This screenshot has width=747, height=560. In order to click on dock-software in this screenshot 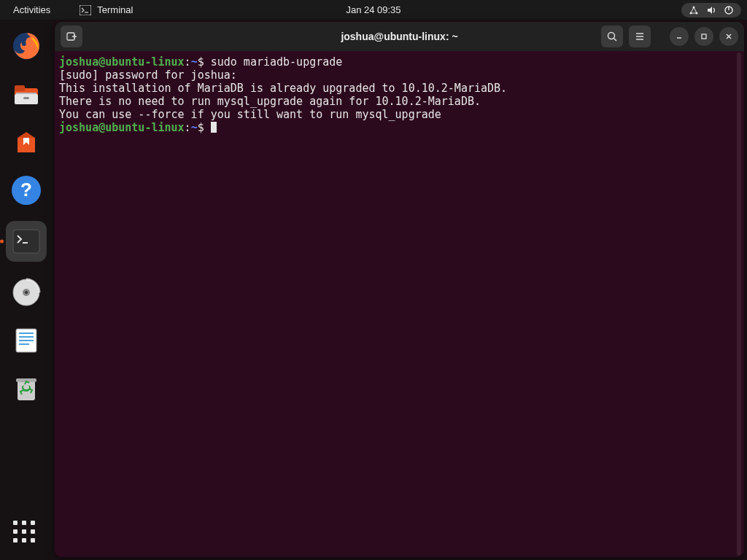, I will do `click(26, 142)`.